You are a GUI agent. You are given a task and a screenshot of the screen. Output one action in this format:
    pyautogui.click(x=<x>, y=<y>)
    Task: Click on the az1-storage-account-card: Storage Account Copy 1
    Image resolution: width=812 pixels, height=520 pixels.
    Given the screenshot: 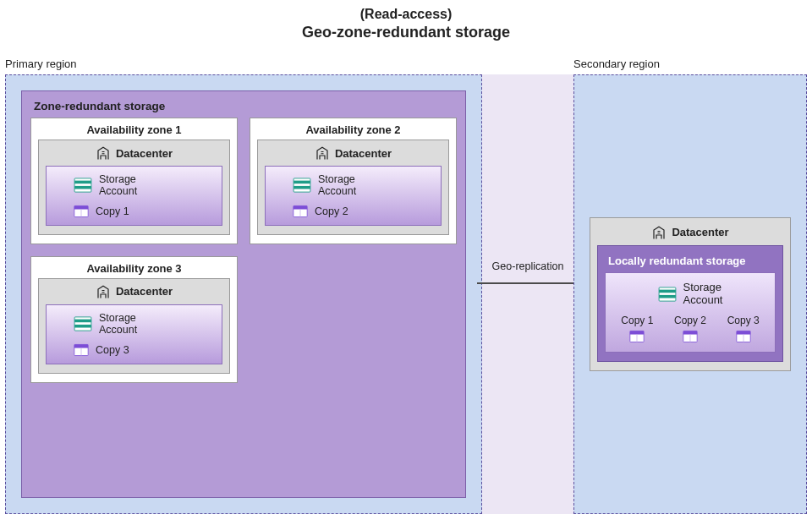 What is the action you would take?
    pyautogui.click(x=134, y=196)
    